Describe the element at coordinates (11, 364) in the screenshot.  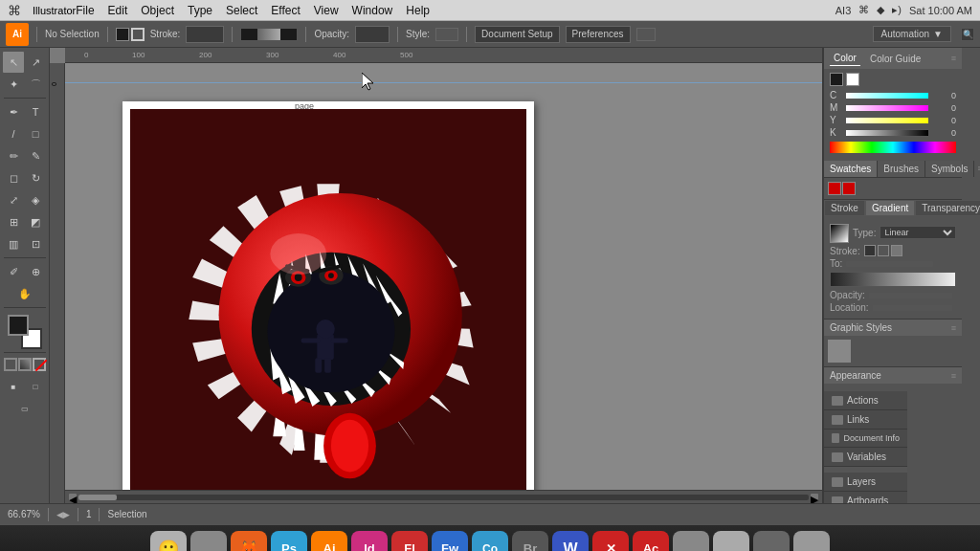
I see `no-fill-icon` at that location.